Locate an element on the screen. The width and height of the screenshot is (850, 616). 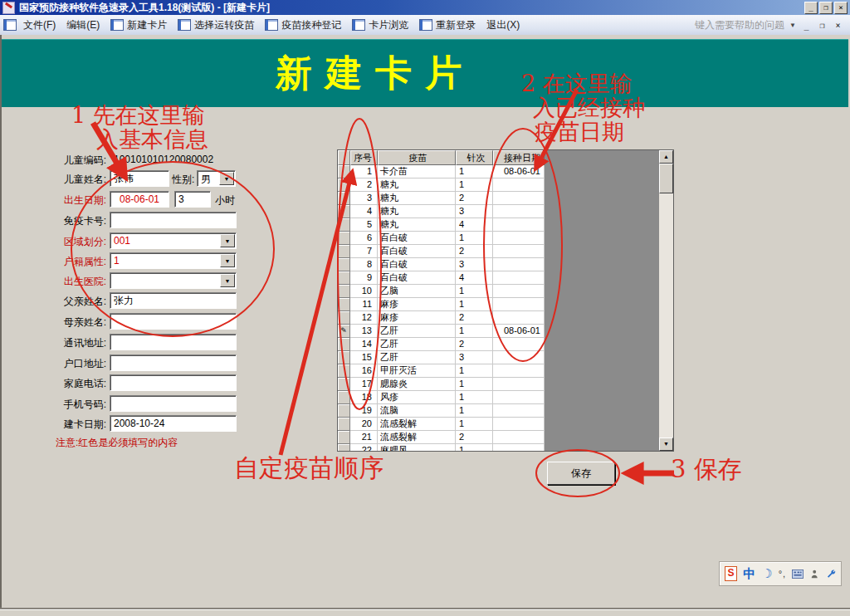
minimize-button: _ is located at coordinates (811, 8).